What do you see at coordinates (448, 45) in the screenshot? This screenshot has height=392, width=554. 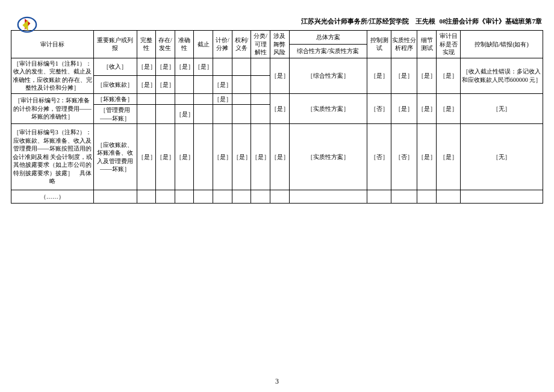 I see `th-achieved: 审计目标是否实现` at bounding box center [448, 45].